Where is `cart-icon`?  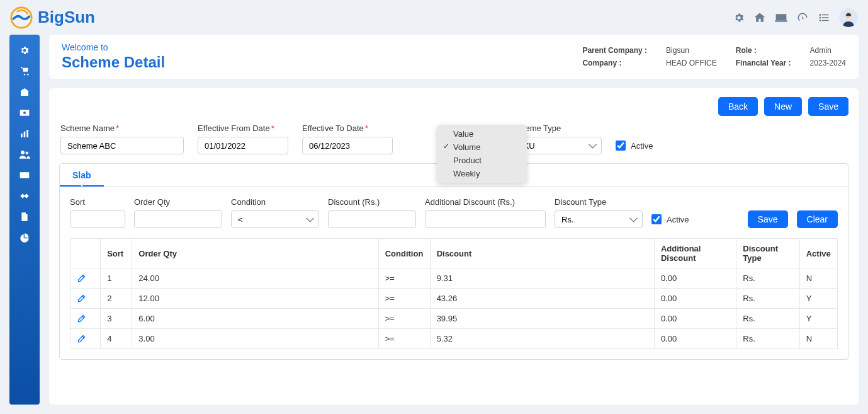 cart-icon is located at coordinates (25, 71).